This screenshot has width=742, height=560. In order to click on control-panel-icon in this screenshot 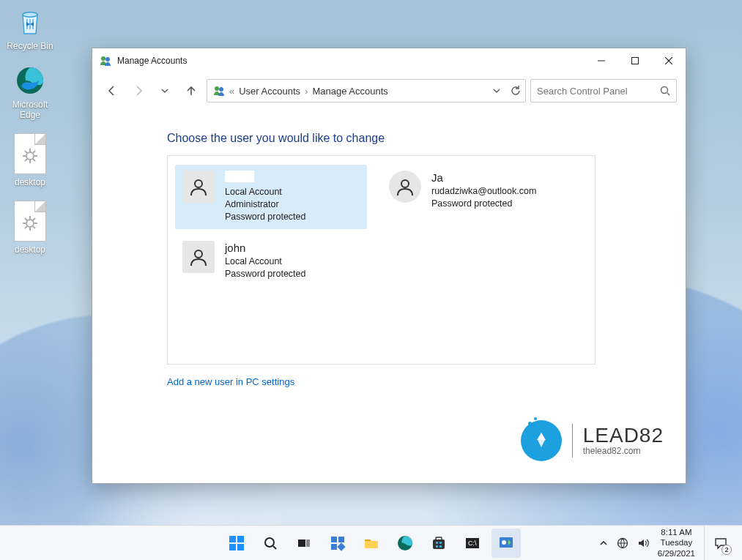, I will do `click(506, 543)`.